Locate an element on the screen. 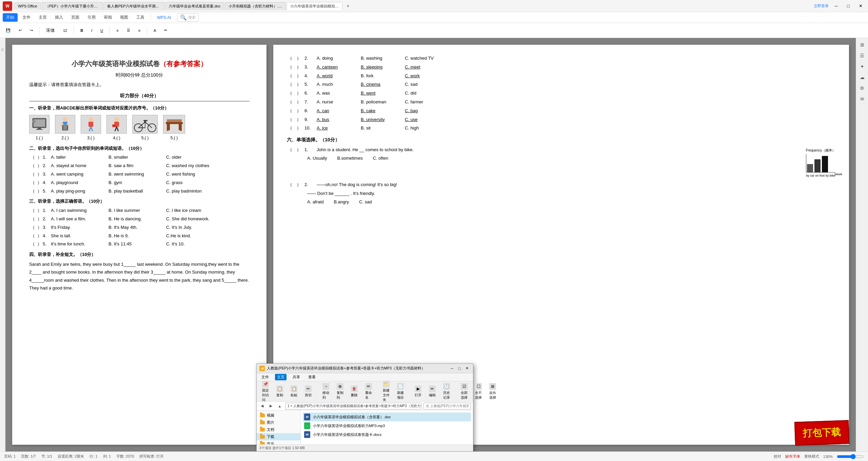 The height and width of the screenshot is (461, 868). toolbar-redo-btn: ↪ is located at coordinates (31, 31).